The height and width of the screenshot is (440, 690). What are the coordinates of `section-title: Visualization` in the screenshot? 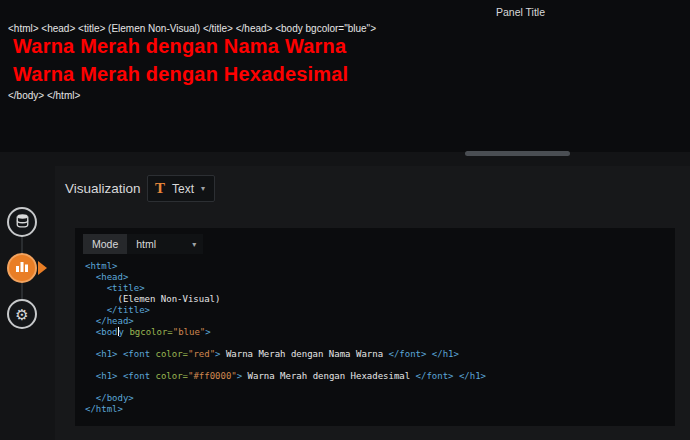 It's located at (103, 188).